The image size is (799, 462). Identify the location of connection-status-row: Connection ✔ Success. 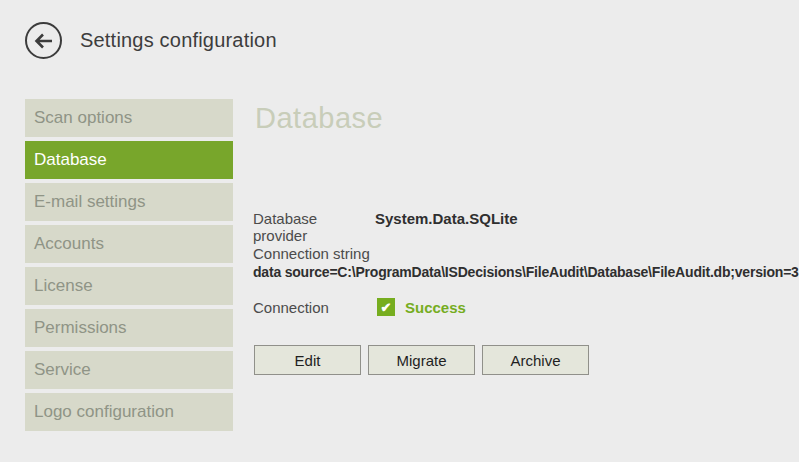
(360, 307).